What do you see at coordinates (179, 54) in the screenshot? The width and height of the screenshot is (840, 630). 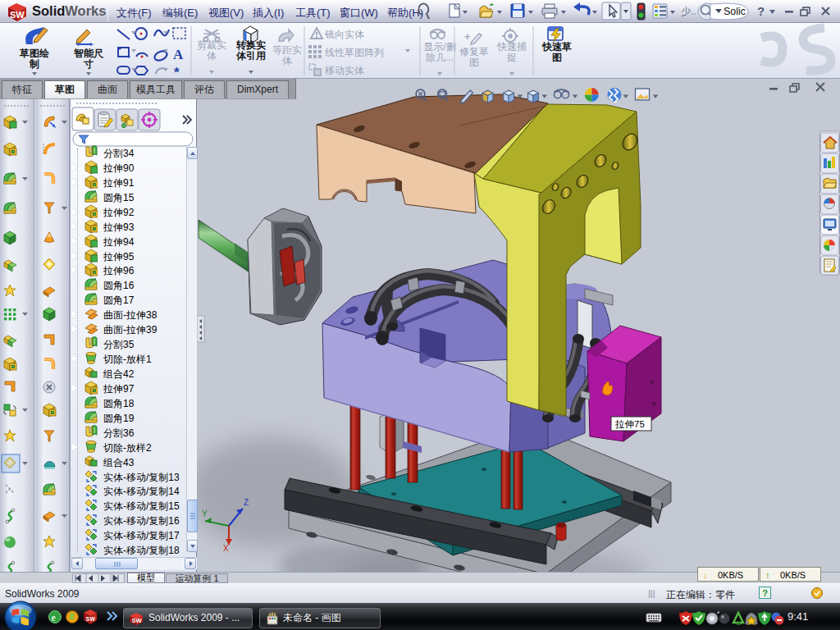 I see `svg-text: A` at bounding box center [179, 54].